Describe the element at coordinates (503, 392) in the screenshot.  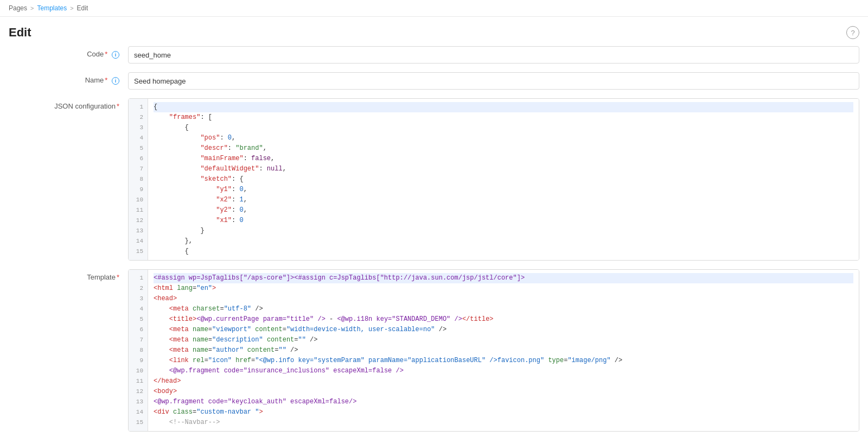
I see `tmpl-line-12: <body>` at that location.